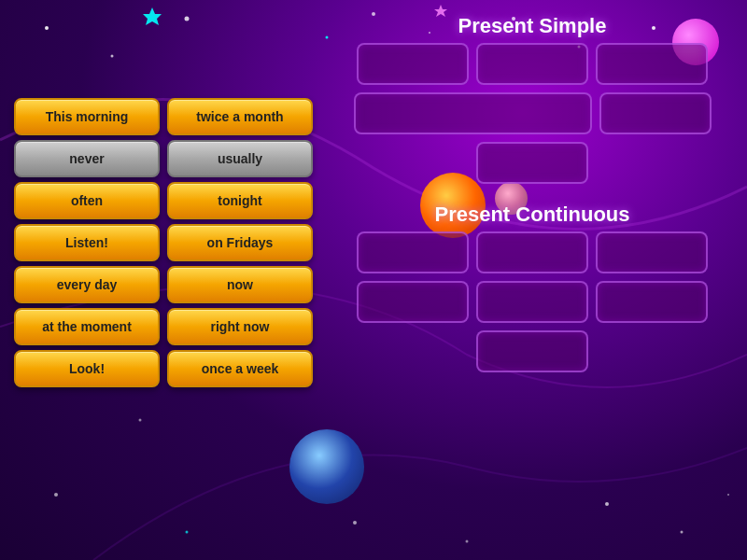  I want to click on btn-often: often, so click(87, 201).